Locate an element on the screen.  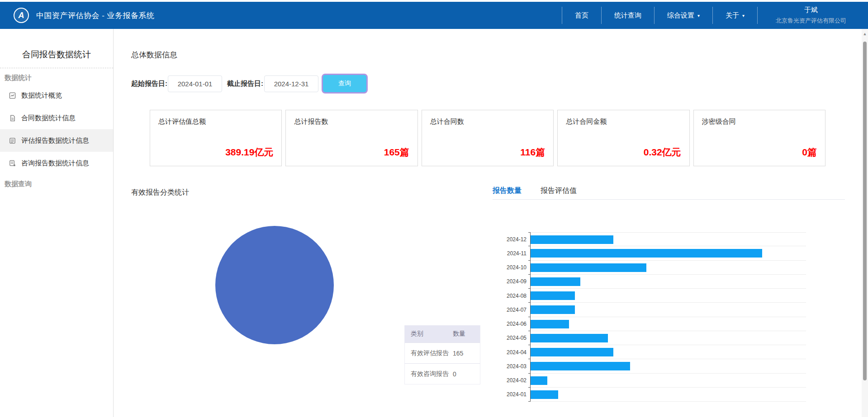
scrollbar-up-arrow: ▲ is located at coordinates (865, 34).